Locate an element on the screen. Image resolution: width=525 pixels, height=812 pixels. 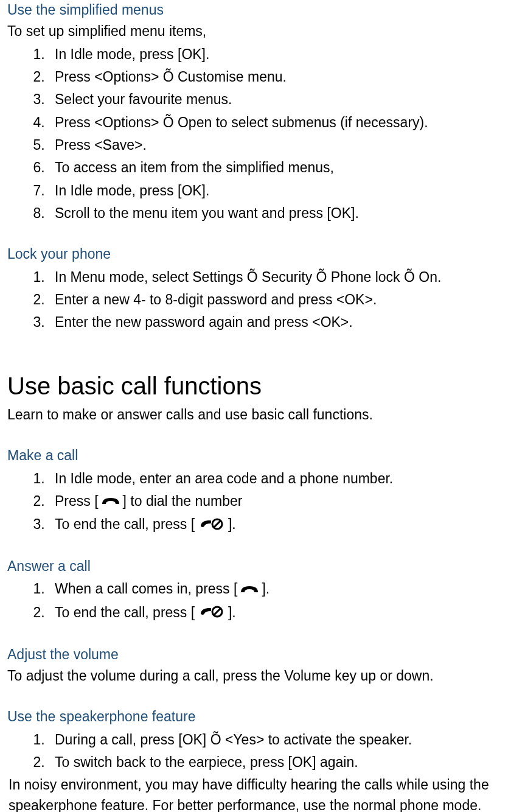
list-item: Press <Save>. is located at coordinates (283, 145).